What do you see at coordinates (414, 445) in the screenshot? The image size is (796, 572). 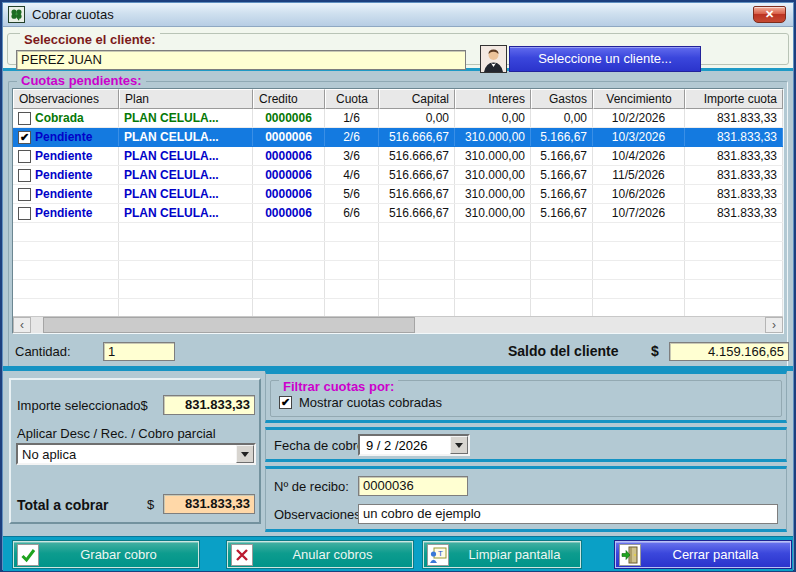 I see `fecha-cobro-dropdown: 9 / 2 /2026` at bounding box center [414, 445].